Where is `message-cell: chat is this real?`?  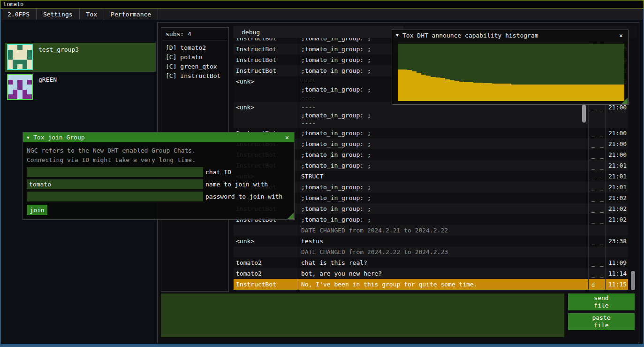 message-cell: chat is this real? is located at coordinates (443, 263).